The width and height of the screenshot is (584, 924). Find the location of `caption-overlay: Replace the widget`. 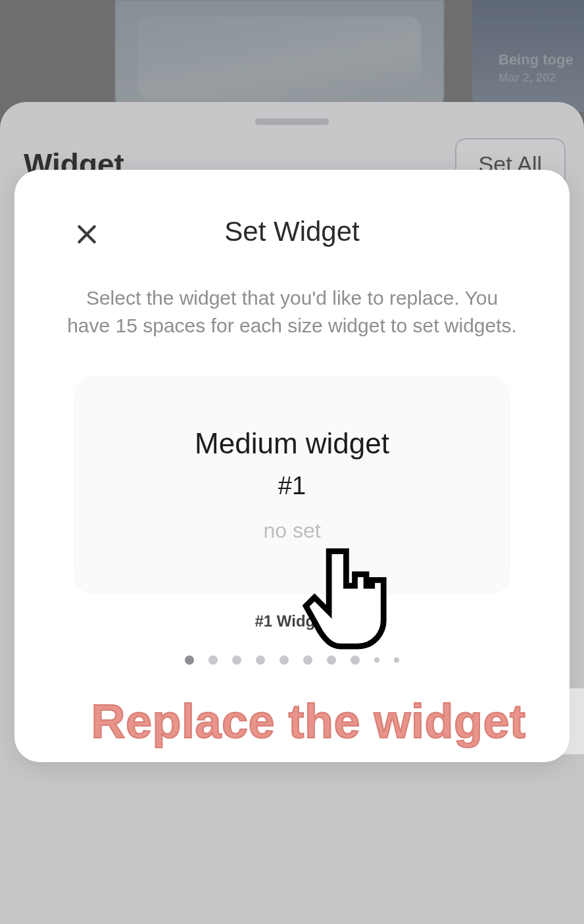

caption-overlay: Replace the widget is located at coordinates (308, 721).